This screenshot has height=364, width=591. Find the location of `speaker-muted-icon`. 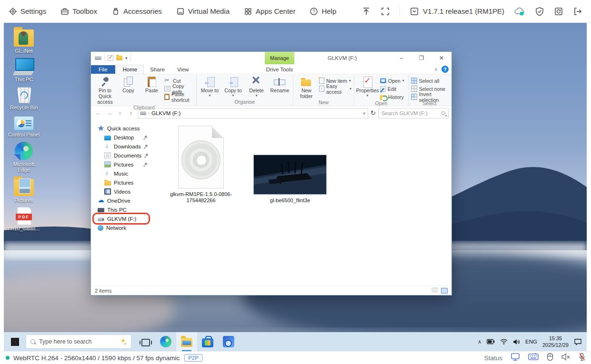

speaker-muted-icon is located at coordinates (566, 358).